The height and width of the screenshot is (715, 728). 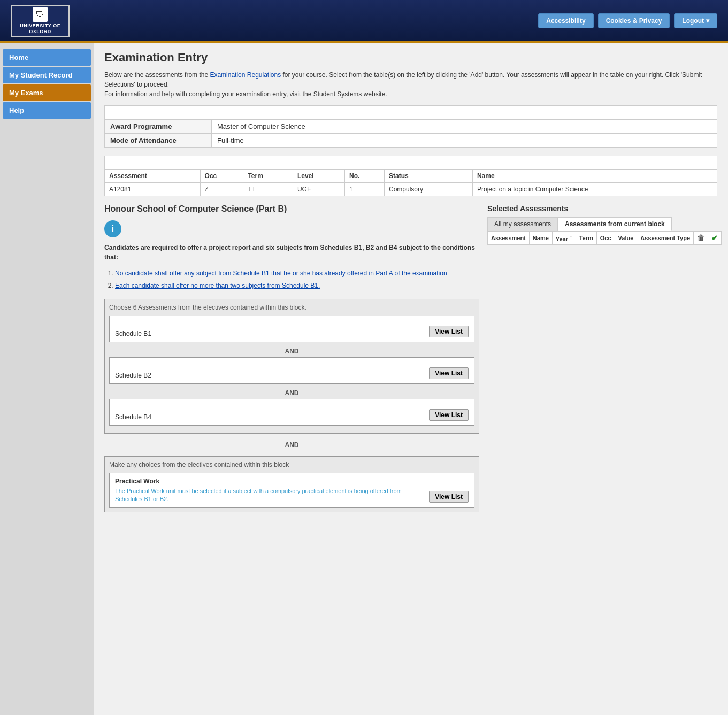 I want to click on block-1-header: Choose 6 Assessments from the electives …, so click(x=292, y=307).